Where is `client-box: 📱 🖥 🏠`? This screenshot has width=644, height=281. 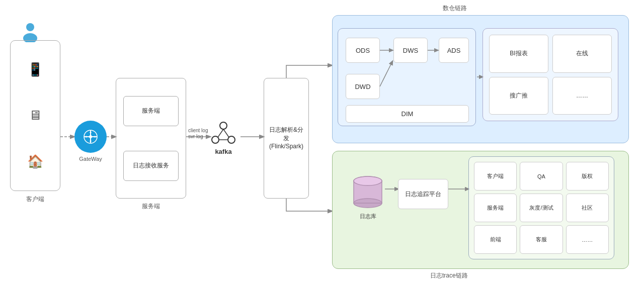 client-box: 📱 🖥 🏠 is located at coordinates (35, 116).